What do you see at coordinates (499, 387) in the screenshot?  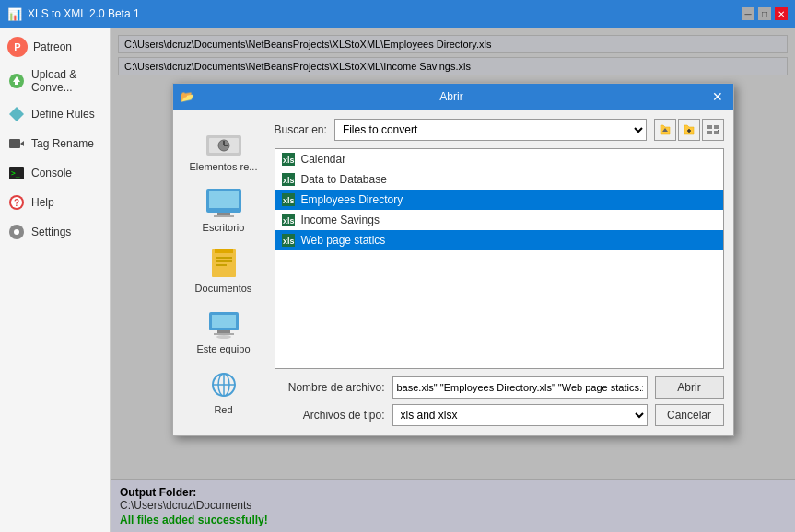 I see `filename-row: Nombre de archivo: Abrir` at bounding box center [499, 387].